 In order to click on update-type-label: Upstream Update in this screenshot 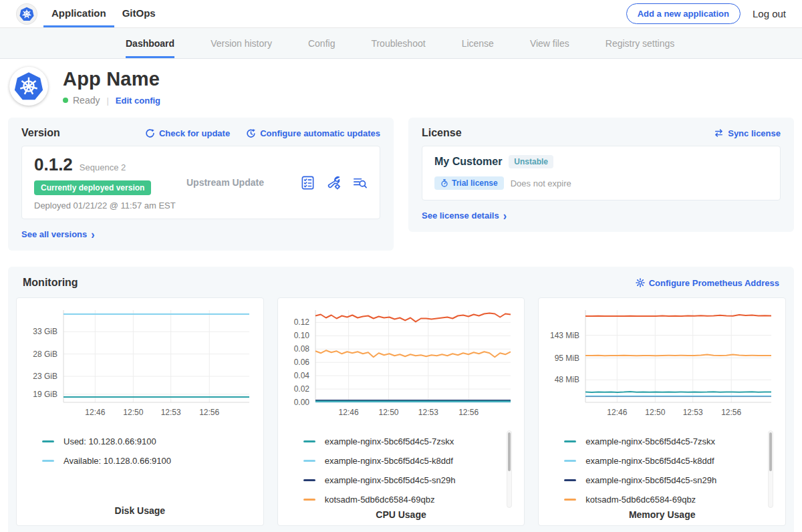, I will do `click(240, 182)`.